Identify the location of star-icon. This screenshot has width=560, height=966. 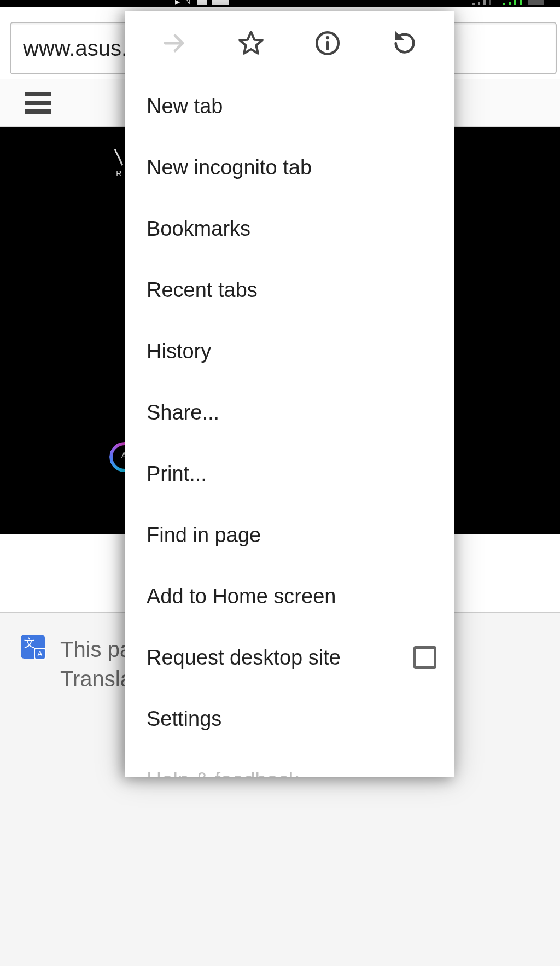
(251, 43).